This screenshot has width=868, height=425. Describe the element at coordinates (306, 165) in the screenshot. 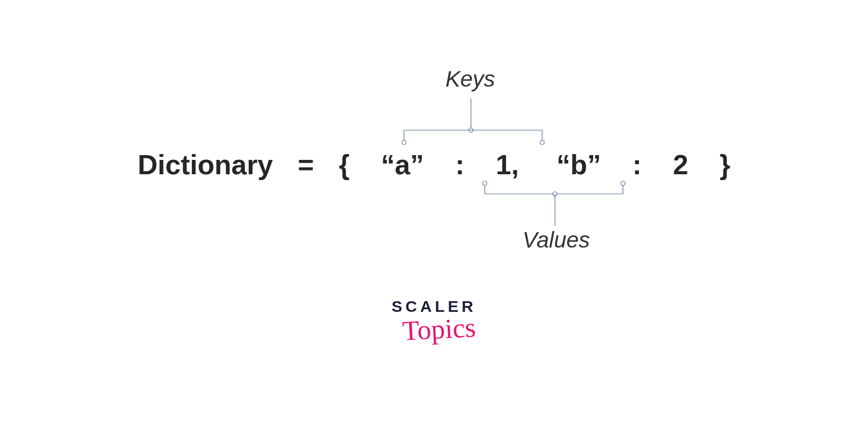

I see `token-eq: =` at that location.